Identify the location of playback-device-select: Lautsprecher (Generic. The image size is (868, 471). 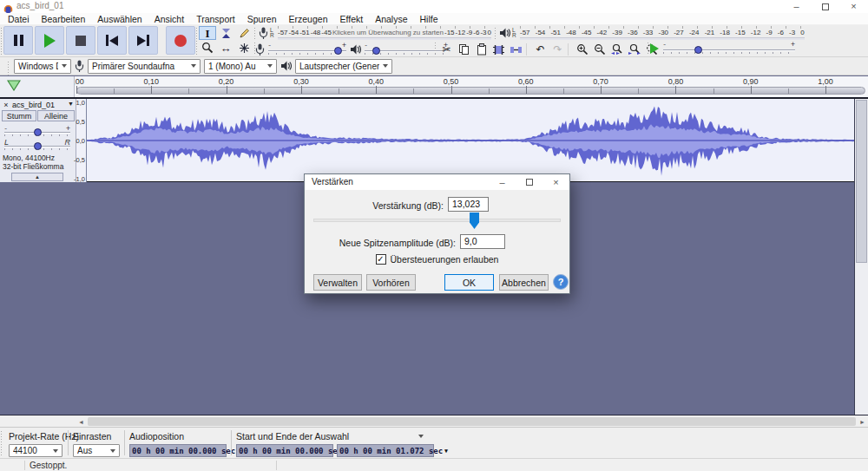
(344, 66).